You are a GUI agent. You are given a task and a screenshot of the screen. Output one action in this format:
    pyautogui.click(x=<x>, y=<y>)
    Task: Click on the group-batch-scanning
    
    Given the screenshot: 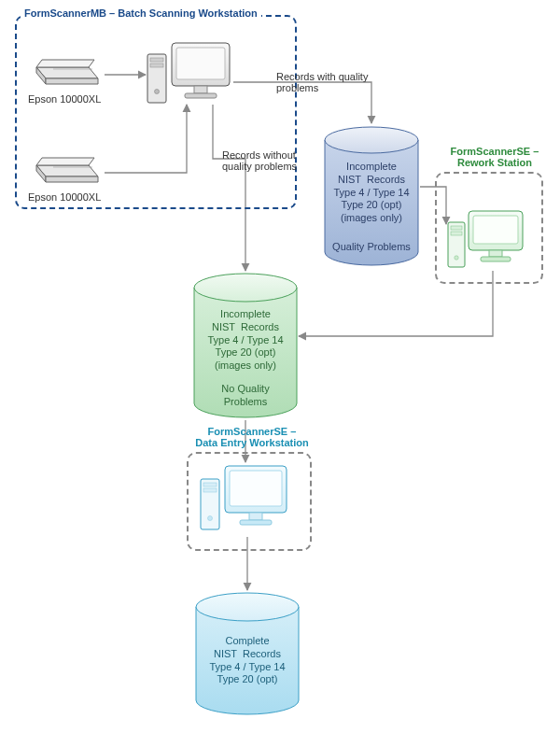 What is the action you would take?
    pyautogui.click(x=156, y=112)
    